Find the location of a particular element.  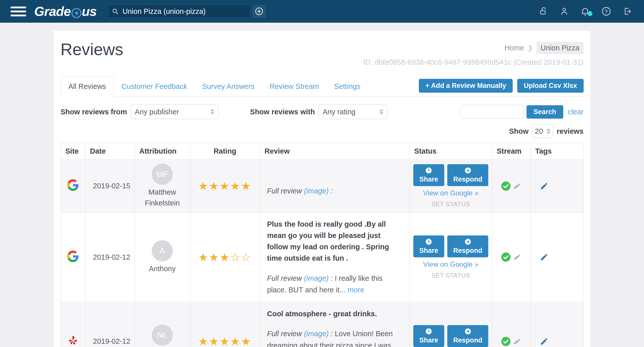

rating-filter-label: Show reviews with is located at coordinates (283, 112).